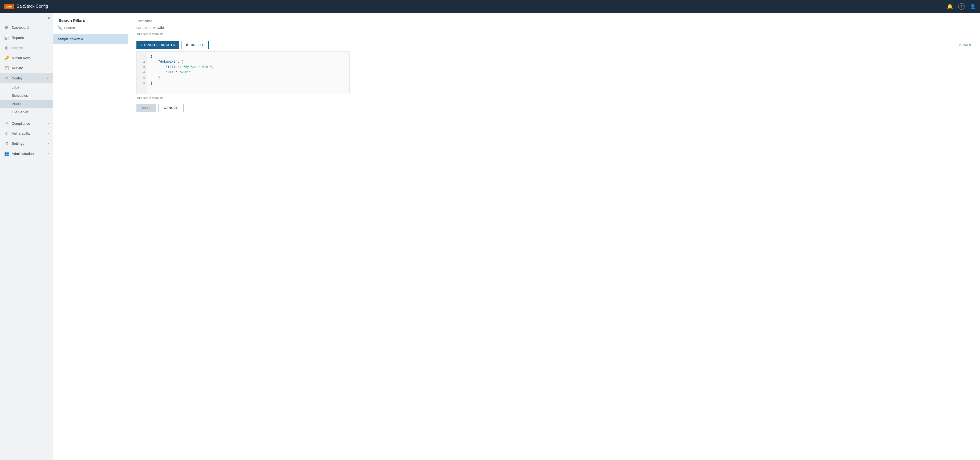 Image resolution: width=980 pixels, height=460 pixels. What do you see at coordinates (27, 27) in the screenshot?
I see `sidebar-item-dashboard: ⊞ Dashboard` at bounding box center [27, 27].